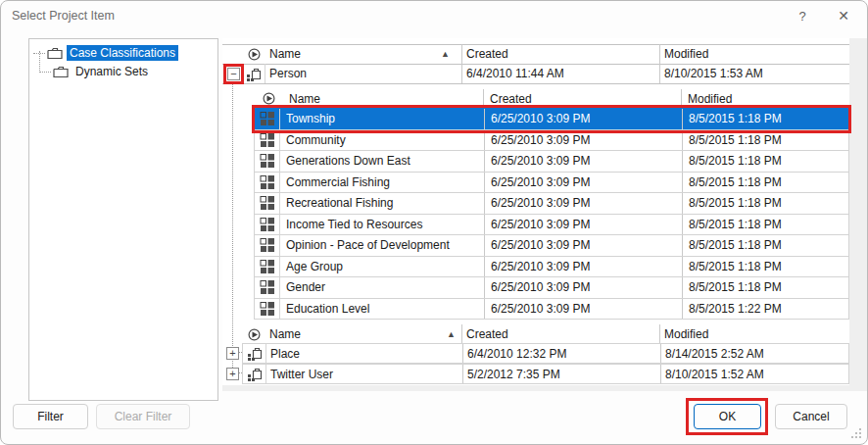 The width and height of the screenshot is (868, 445). Describe the element at coordinates (546, 374) in the screenshot. I see `table-row-twitter-user: Twitter User 5/2/2012 7:35 PM 8/10/2015 …` at that location.